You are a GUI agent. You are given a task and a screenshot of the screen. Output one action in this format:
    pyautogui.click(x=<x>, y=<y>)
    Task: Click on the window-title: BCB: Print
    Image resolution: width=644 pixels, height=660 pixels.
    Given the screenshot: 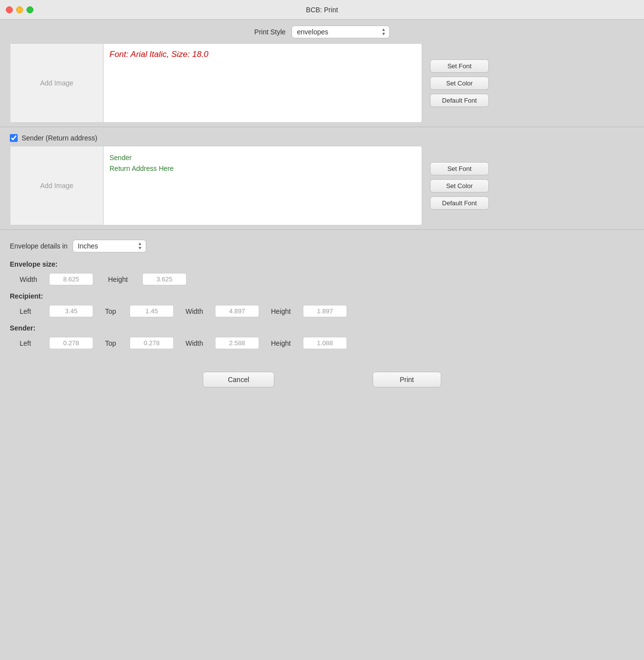 What is the action you would take?
    pyautogui.click(x=322, y=10)
    